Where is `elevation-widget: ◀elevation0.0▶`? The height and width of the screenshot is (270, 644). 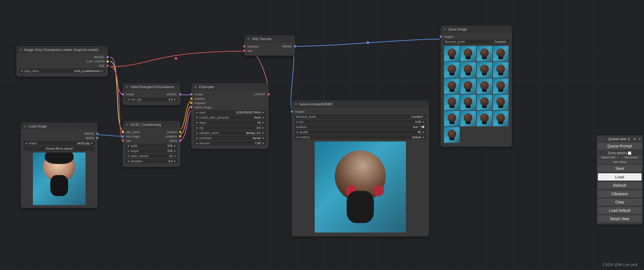
elevation-widget: ◀elevation0.0▶ is located at coordinates (152, 161).